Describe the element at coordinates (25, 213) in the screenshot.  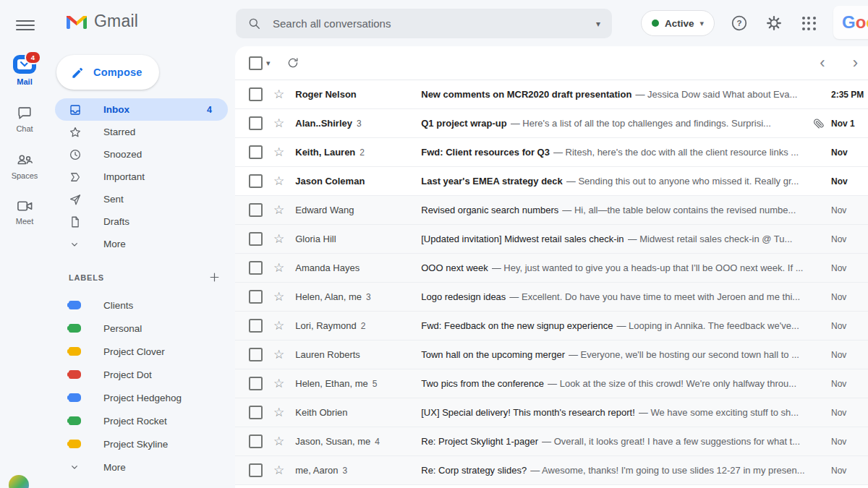
I see `rail-item-meet: Meet` at that location.